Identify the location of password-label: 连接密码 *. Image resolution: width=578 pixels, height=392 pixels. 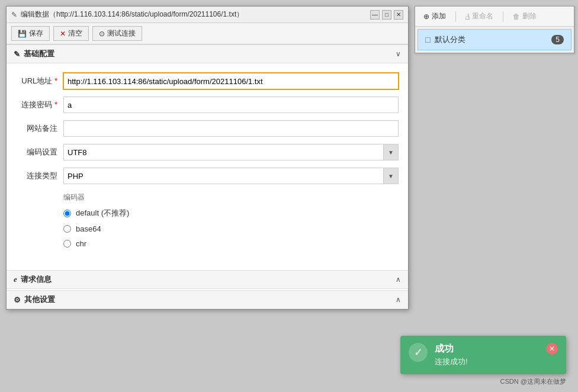
(40, 105).